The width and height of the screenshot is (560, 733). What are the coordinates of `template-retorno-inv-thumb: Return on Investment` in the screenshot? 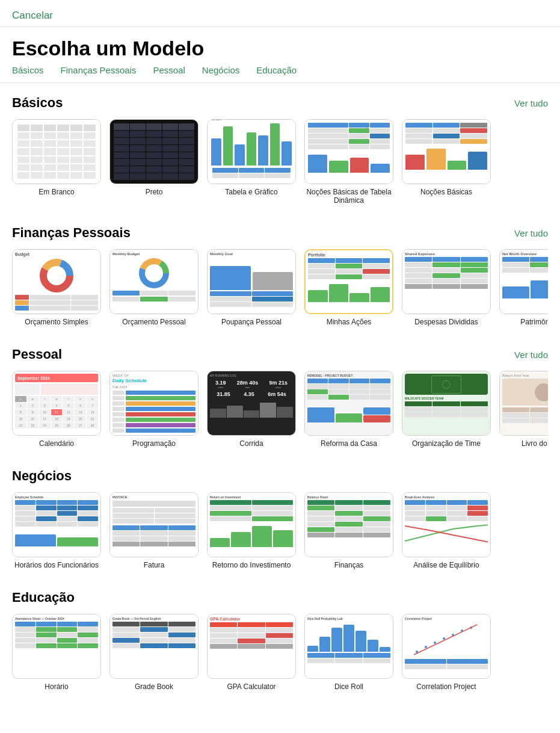 It's located at (251, 525).